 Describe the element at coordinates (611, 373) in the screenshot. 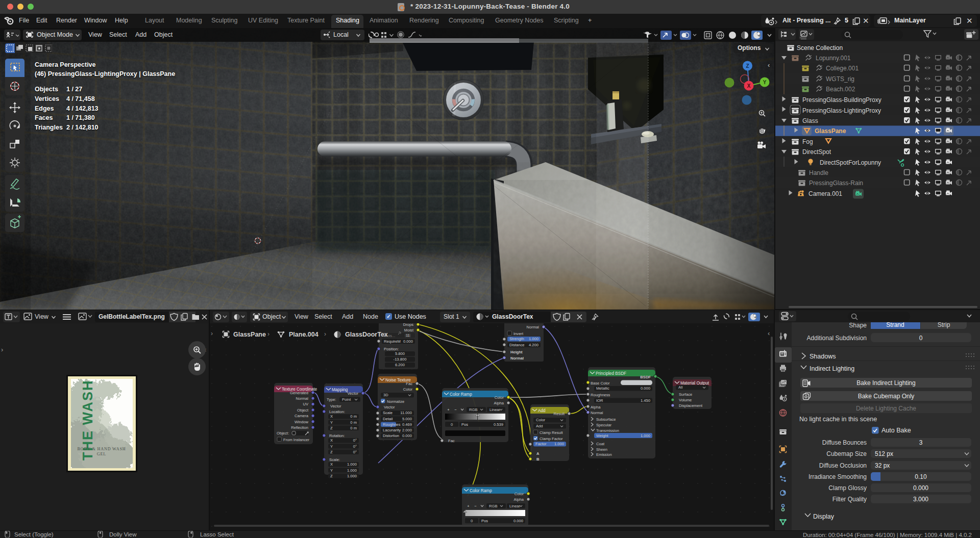

I see `svg-text: Principled BSDF` at that location.